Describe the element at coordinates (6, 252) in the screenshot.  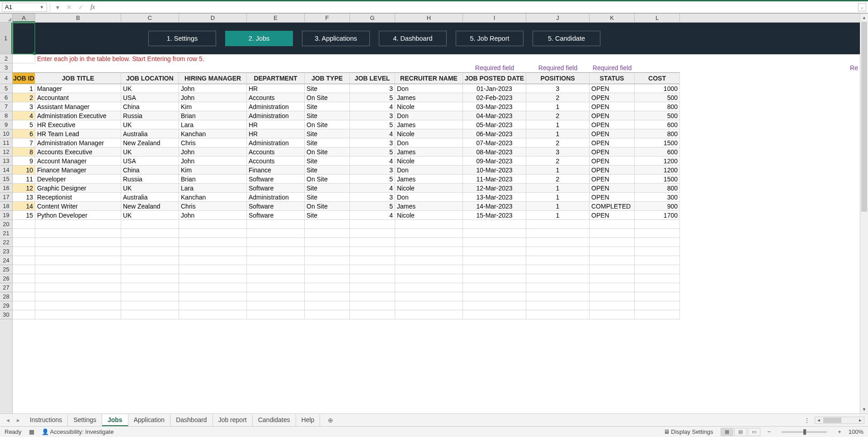
I see `row-header-23: 23` at that location.